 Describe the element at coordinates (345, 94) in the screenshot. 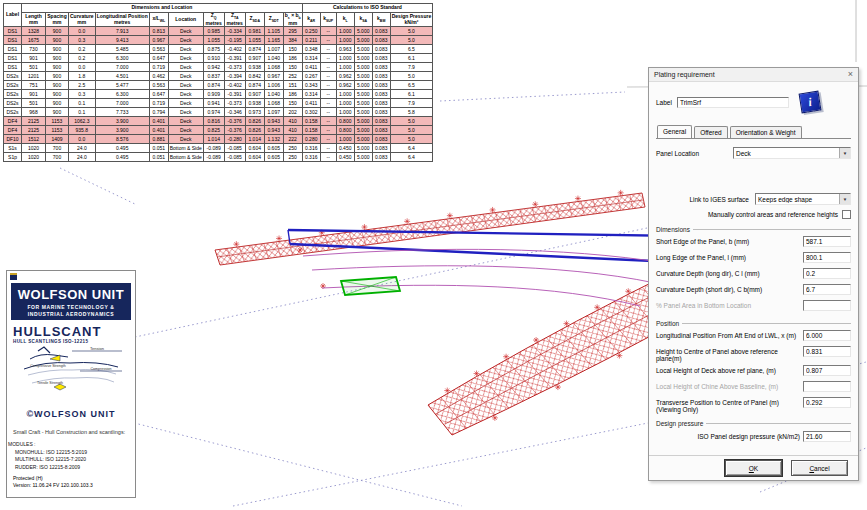

I see `table-cell: 1.000` at that location.